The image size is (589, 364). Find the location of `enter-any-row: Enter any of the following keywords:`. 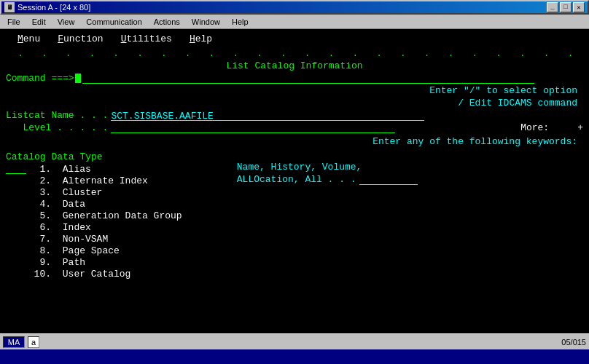

enter-any-row: Enter any of the following keywords: is located at coordinates (292, 141).